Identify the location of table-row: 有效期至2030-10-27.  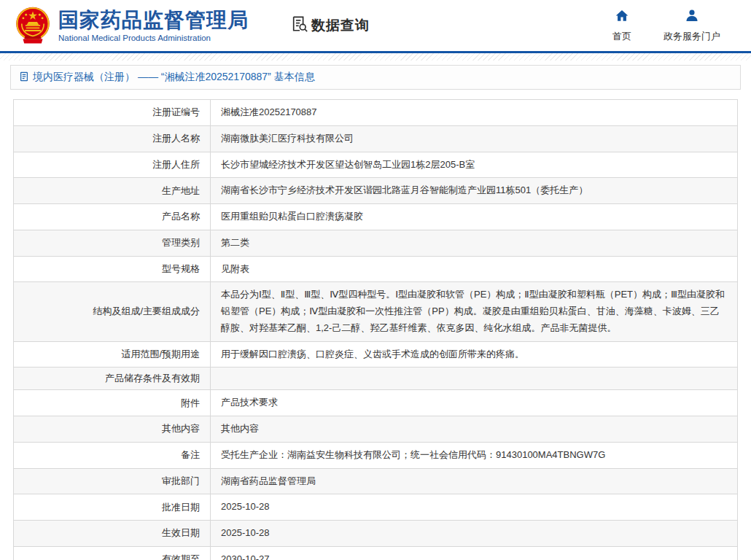
(376, 553).